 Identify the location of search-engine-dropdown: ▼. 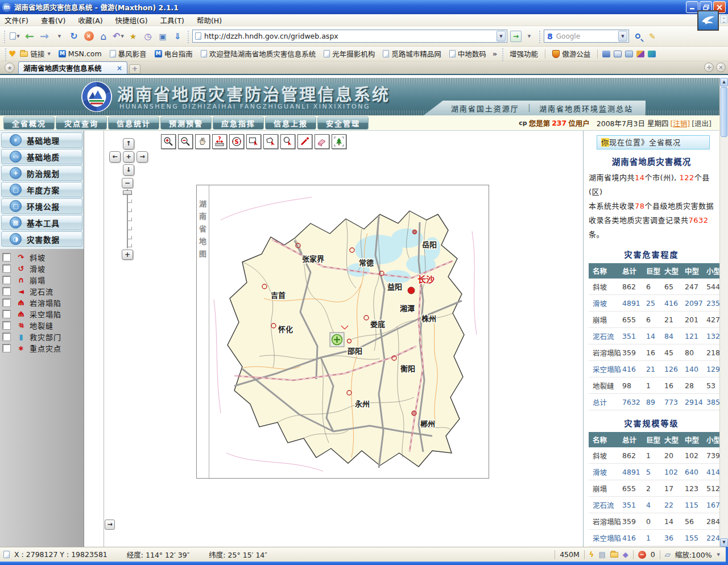
(623, 36).